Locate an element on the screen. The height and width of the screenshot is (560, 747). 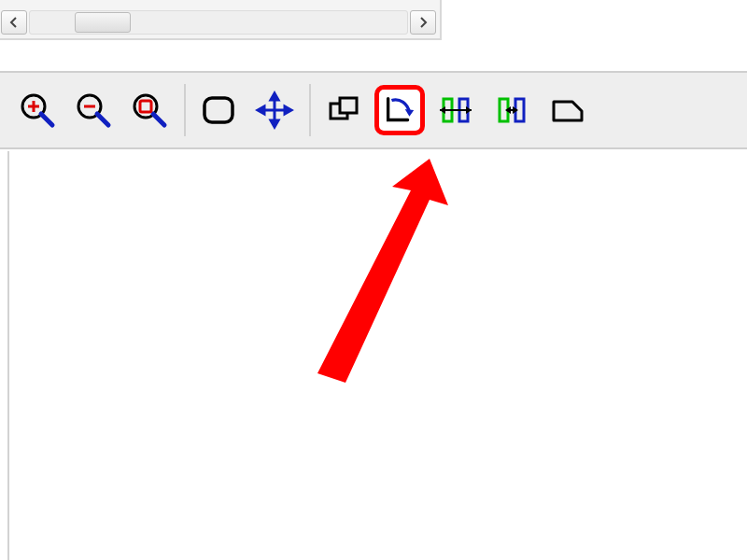
rotate-icon is located at coordinates (400, 110).